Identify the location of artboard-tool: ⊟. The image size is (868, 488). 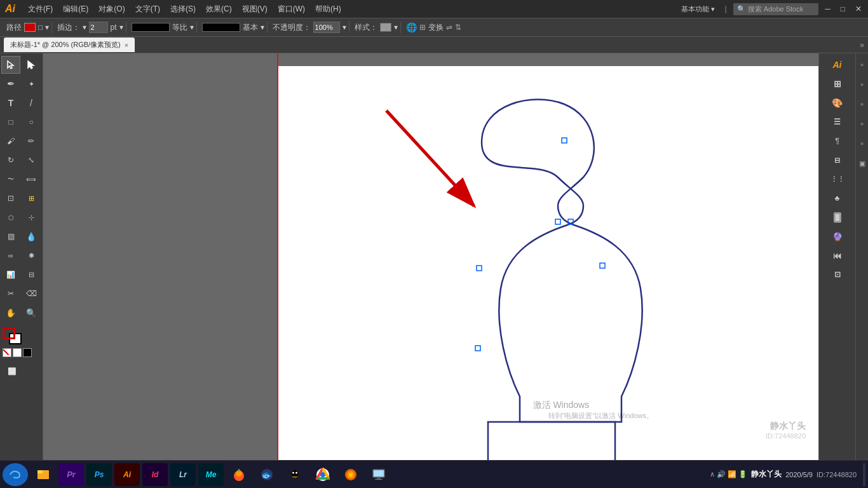
(31, 274).